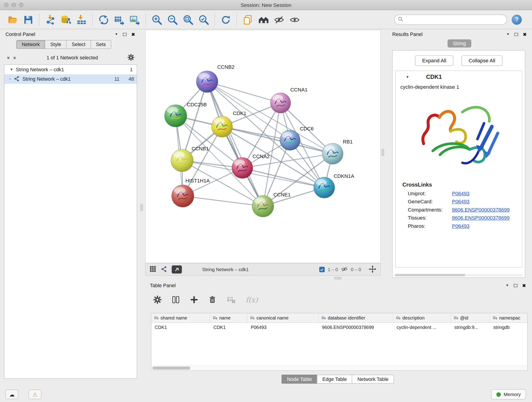  What do you see at coordinates (12, 70) in the screenshot?
I see `tree-expander-icon: ▼` at bounding box center [12, 70].